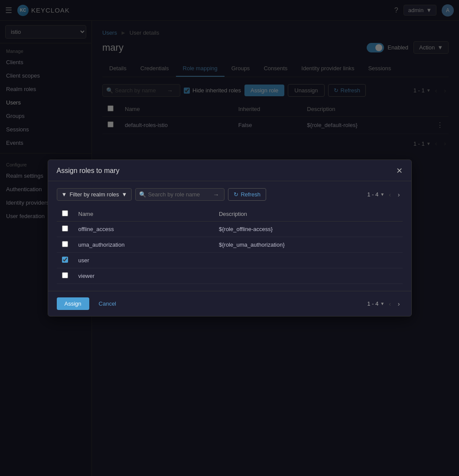  Describe the element at coordinates (230, 245) in the screenshot. I see `list-item: uma_authorization ${role_uma_authorizati…` at that location.